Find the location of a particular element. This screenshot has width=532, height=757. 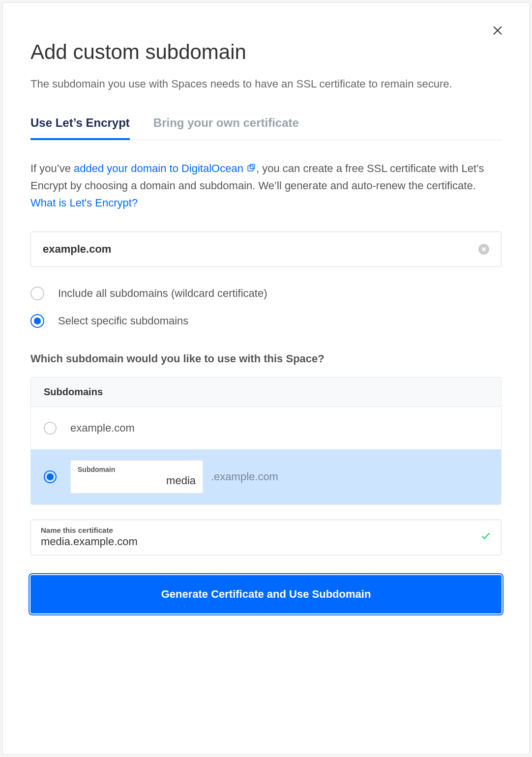

link-what-is-lets-encrypt: What is Let's Encrypt? is located at coordinates (84, 203).